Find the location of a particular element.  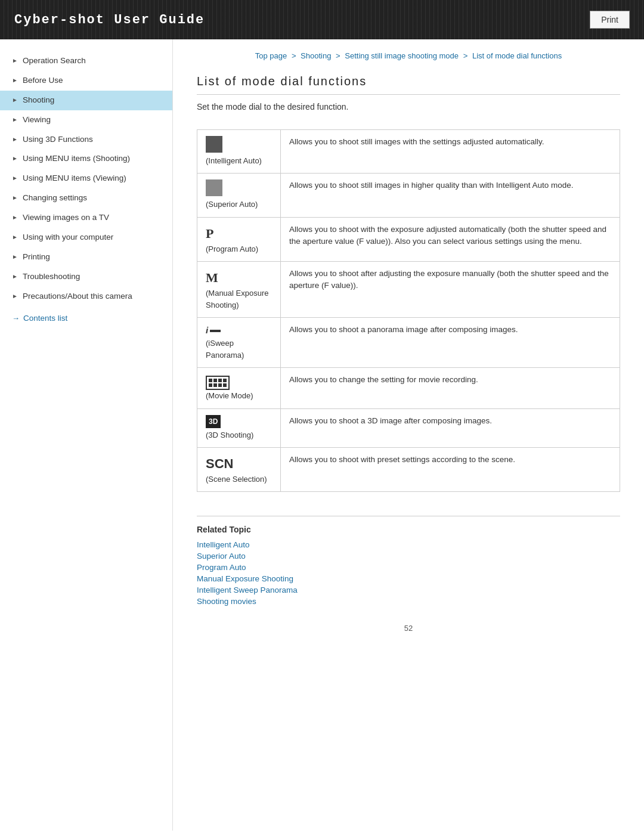

sidebar-label-0: Operation Search is located at coordinates (93, 61).